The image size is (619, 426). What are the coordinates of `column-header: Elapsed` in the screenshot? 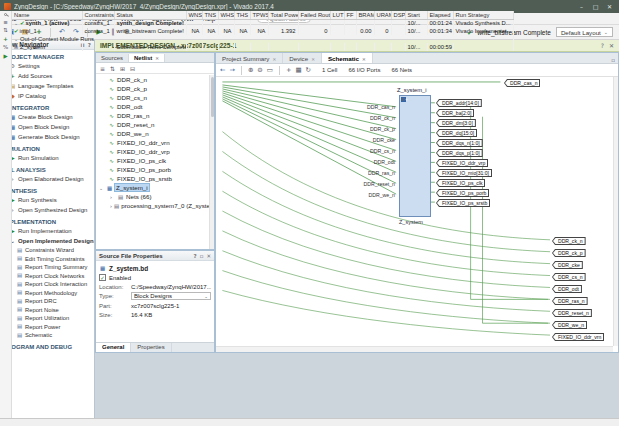 It's located at (440, 15).